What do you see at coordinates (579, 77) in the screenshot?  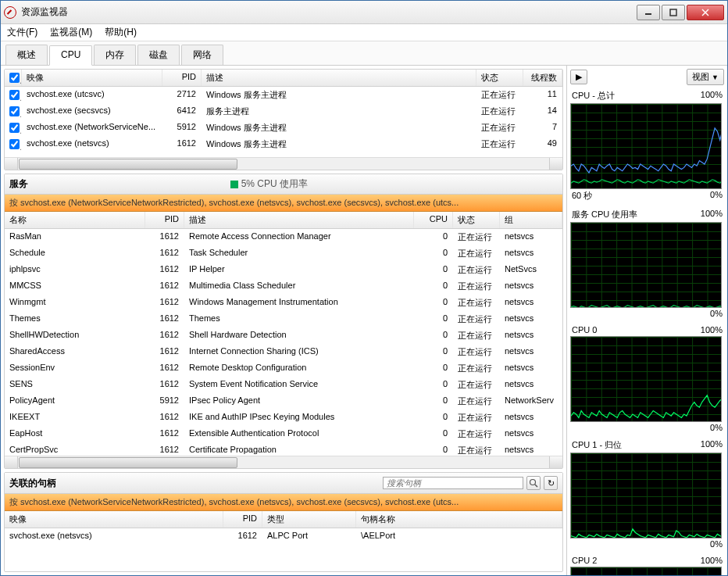 I see `collapse-side-button: ▶` at bounding box center [579, 77].